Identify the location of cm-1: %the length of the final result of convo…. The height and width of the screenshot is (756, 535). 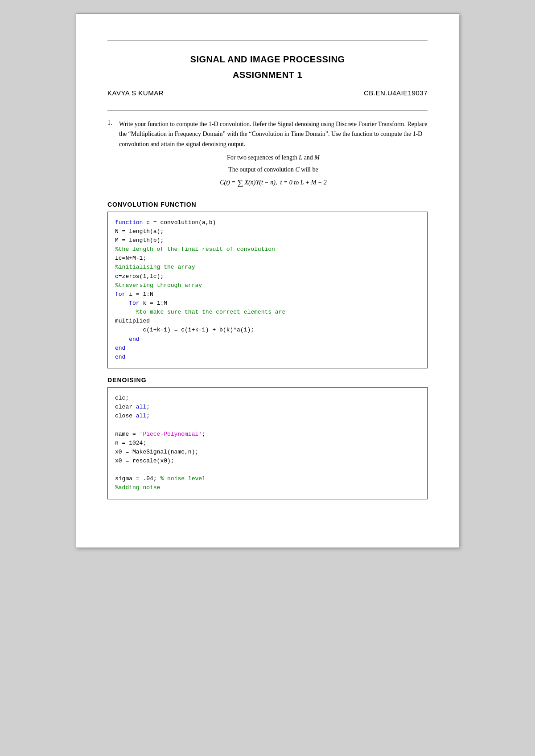
(195, 249).